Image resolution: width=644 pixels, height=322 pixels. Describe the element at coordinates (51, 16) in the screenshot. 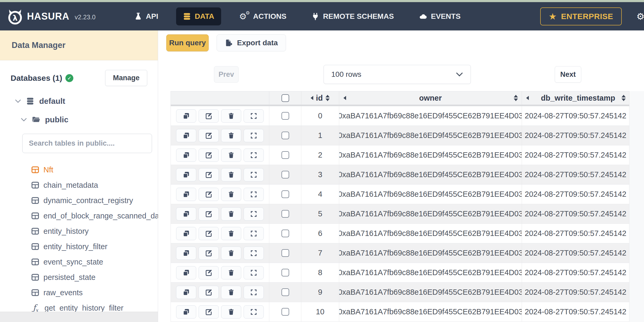

I see `brand: λ HASURA v2.23.0` at that location.